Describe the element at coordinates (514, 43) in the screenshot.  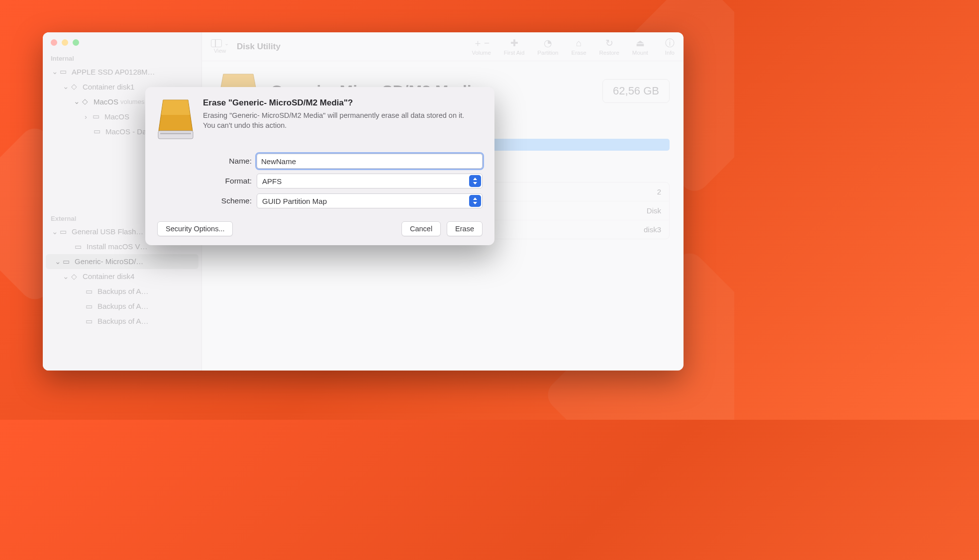
I see `stethoscope-icon: ✚` at that location.